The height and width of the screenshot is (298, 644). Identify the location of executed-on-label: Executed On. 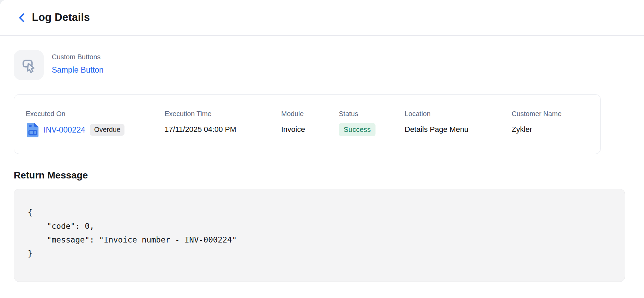
(95, 114).